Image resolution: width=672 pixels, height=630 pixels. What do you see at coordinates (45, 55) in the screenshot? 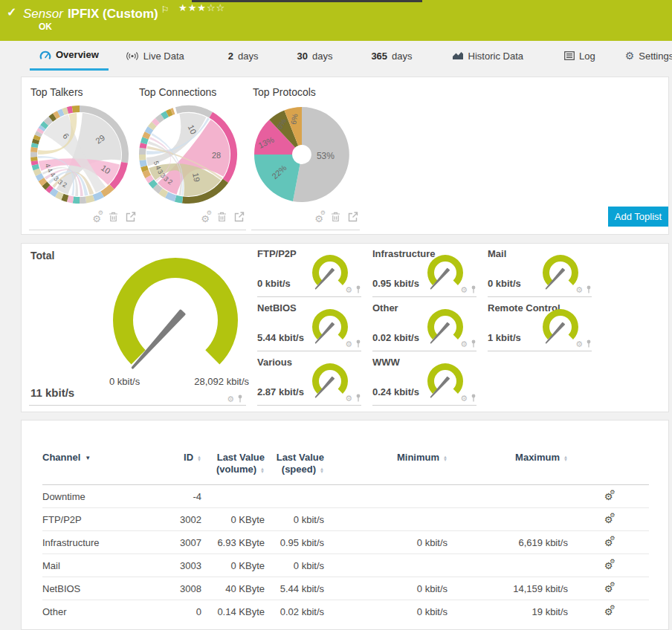
I see `gauge-icon` at bounding box center [45, 55].